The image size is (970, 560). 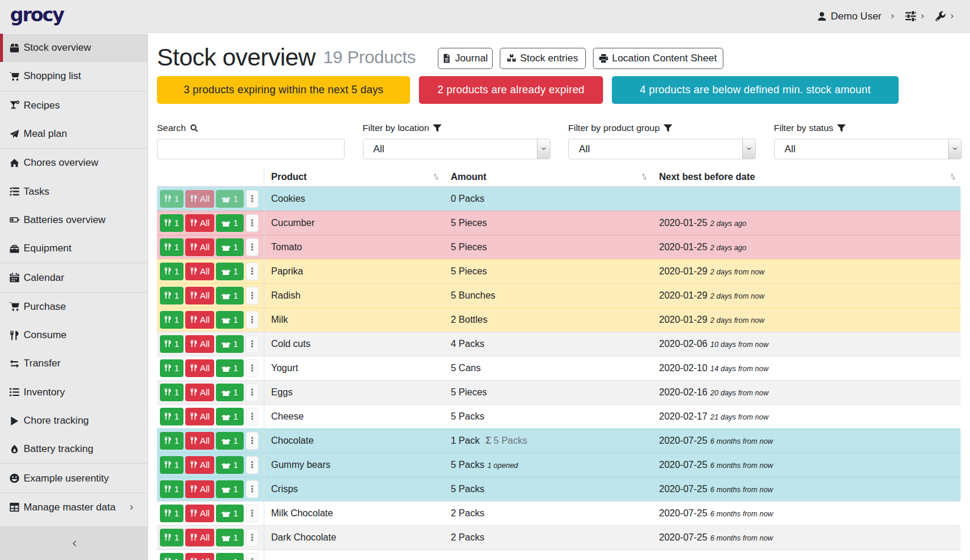 I want to click on sidebar-item-manage-master-data: Manage master data, so click(x=74, y=507).